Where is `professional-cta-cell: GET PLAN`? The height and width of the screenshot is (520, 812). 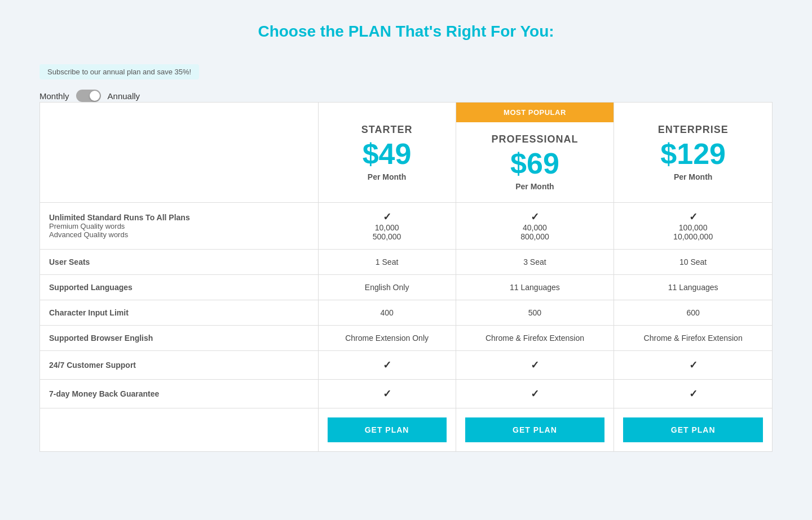
professional-cta-cell: GET PLAN is located at coordinates (535, 430).